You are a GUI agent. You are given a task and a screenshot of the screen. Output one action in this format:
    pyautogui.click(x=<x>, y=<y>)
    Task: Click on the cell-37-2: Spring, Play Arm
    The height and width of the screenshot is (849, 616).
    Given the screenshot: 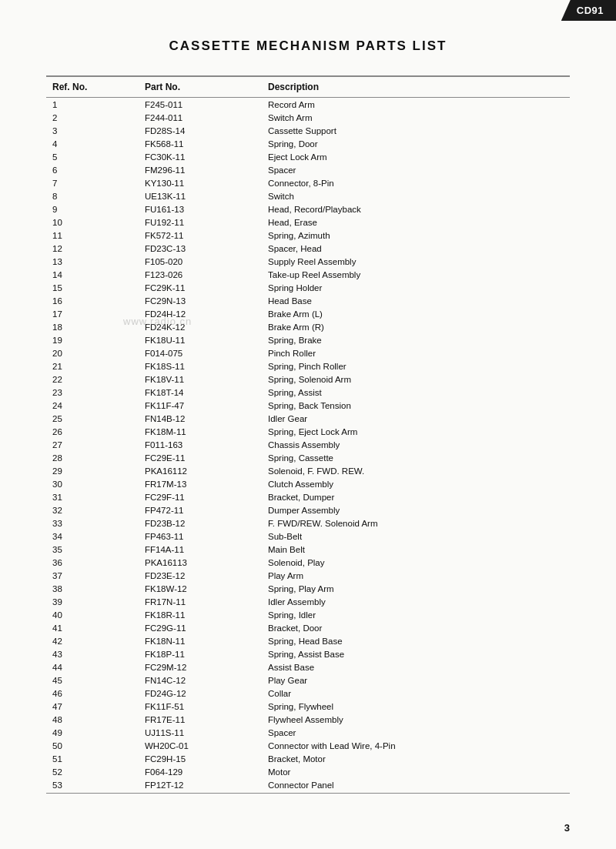 What is the action you would take?
    pyautogui.click(x=416, y=588)
    